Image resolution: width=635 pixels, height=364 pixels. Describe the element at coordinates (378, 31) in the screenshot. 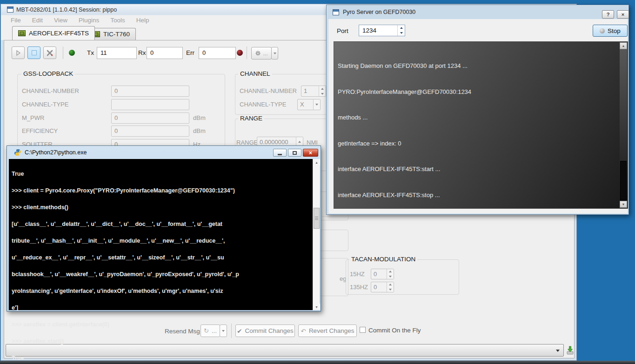

I see `port-value: 1234` at that location.